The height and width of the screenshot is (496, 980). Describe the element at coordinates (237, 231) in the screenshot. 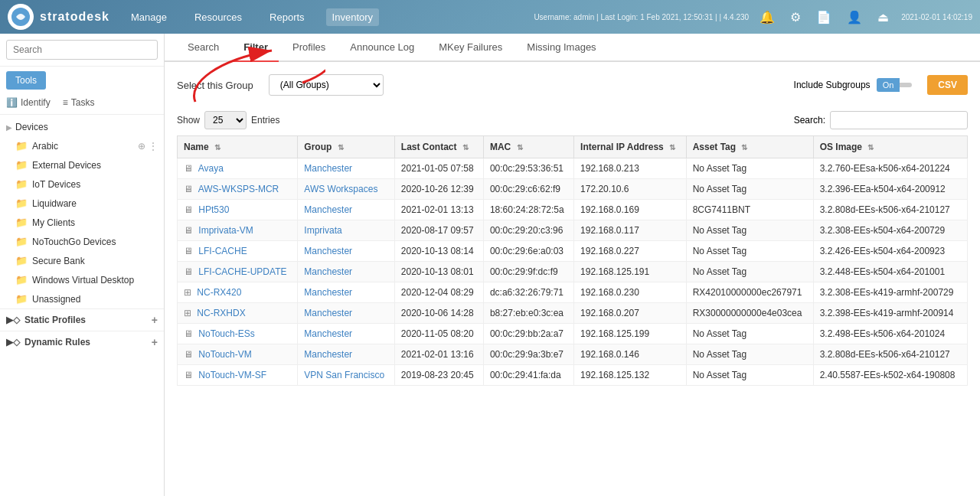

I see `cell-name: 🖥 Imprivata-VM` at that location.